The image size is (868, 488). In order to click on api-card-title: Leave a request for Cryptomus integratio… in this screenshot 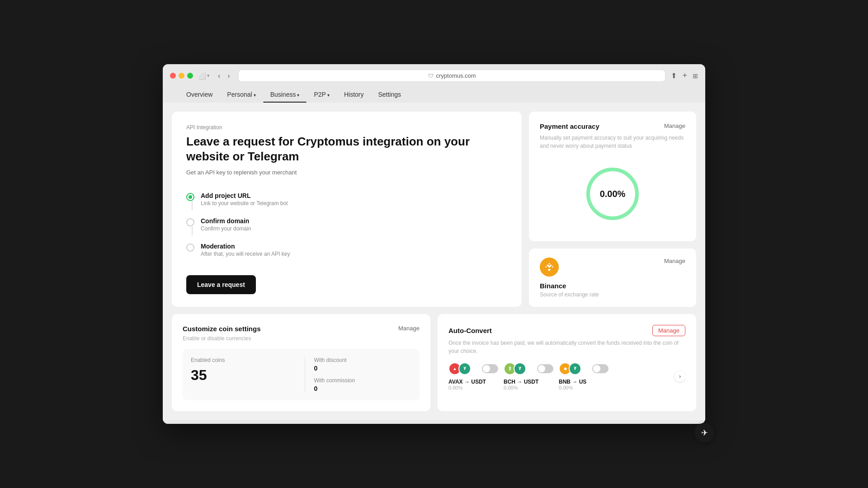, I will do `click(347, 149)`.